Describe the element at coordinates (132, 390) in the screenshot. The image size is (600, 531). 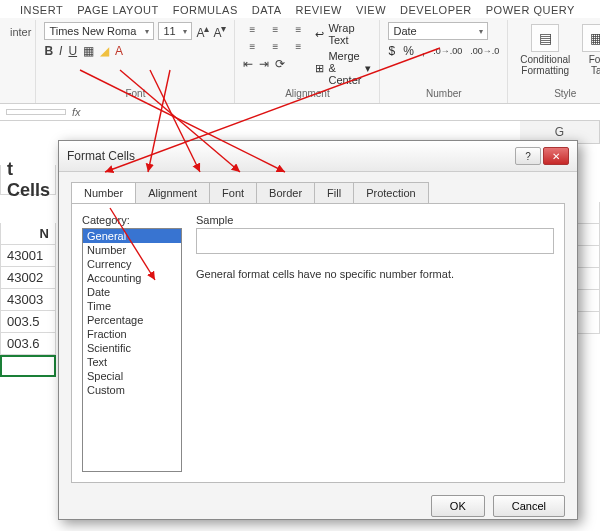
I see `list-item: Custom` at that location.